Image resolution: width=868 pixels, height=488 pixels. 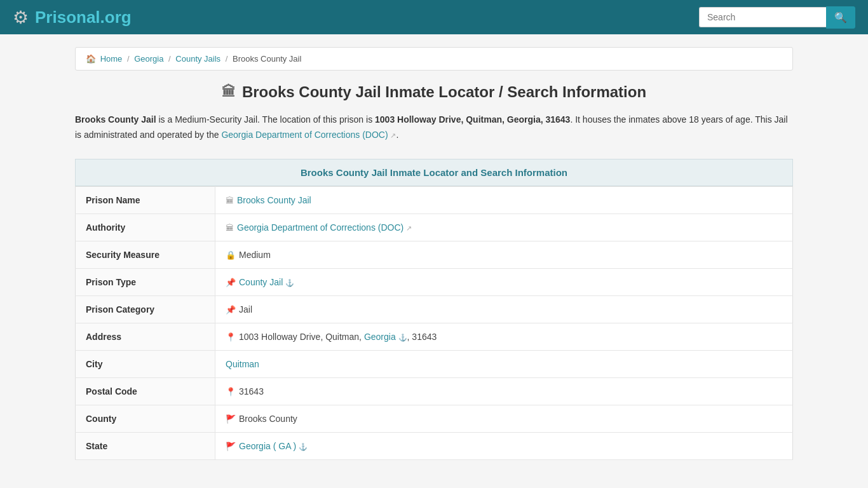 What do you see at coordinates (435, 254) in the screenshot?
I see `table-row: Security Measure🔒Medium` at bounding box center [435, 254].